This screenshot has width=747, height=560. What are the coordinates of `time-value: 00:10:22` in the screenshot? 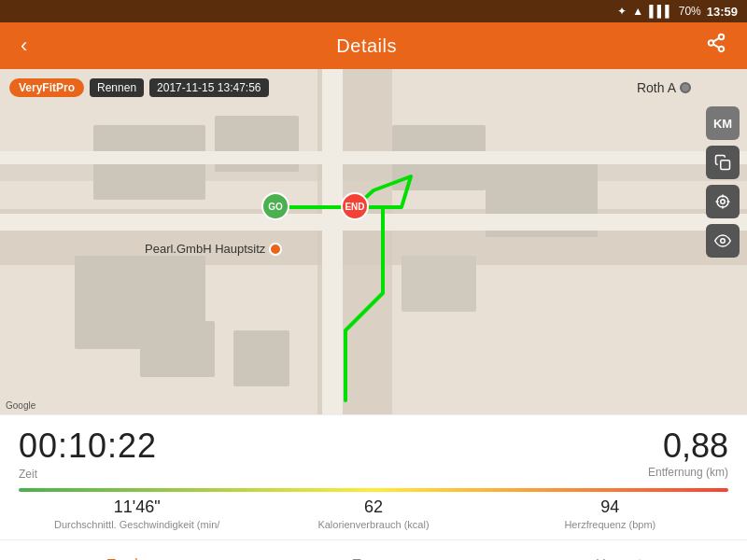 It's located at (88, 446).